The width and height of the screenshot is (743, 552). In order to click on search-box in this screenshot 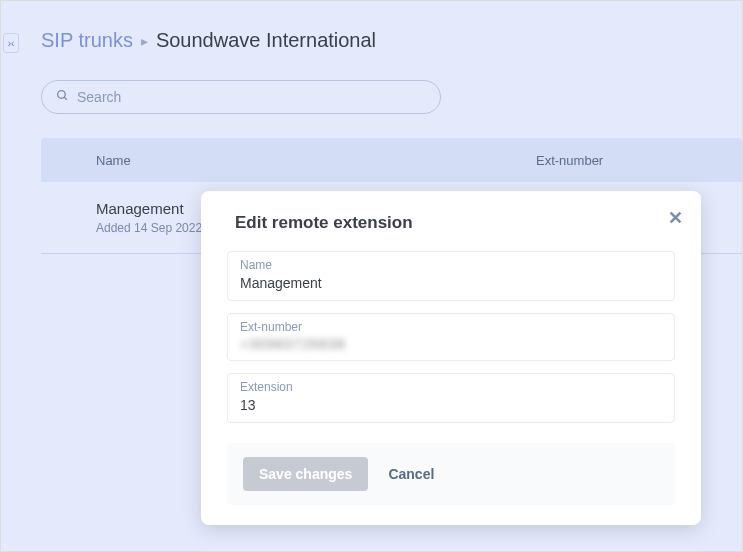, I will do `click(241, 97)`.